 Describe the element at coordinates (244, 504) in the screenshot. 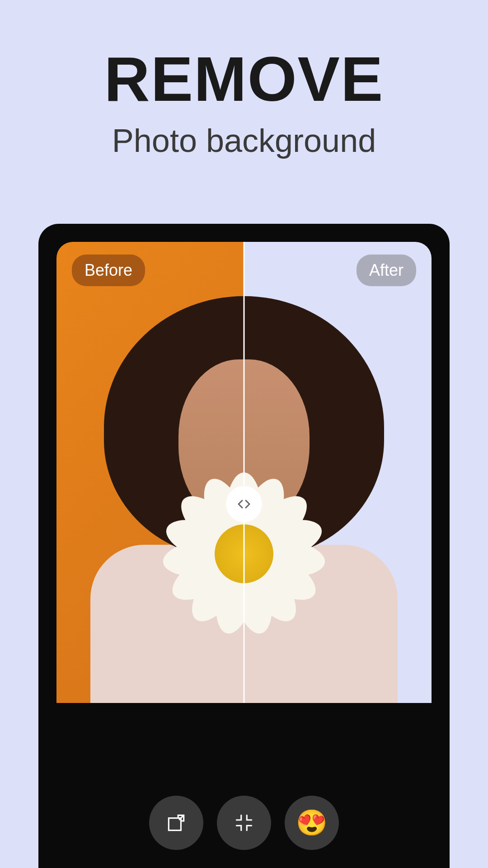

I see `comparison-slider-handle` at that location.